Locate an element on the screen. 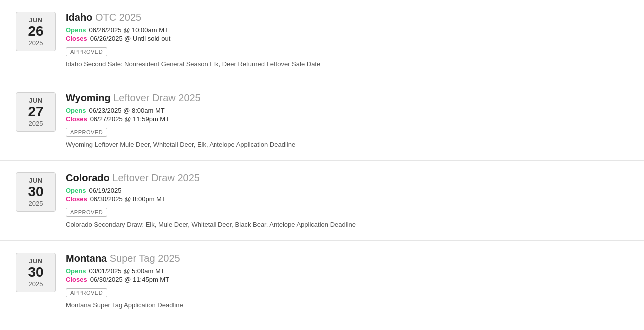 Image resolution: width=644 pixels, height=330 pixels. event-day: 26 is located at coordinates (36, 32).